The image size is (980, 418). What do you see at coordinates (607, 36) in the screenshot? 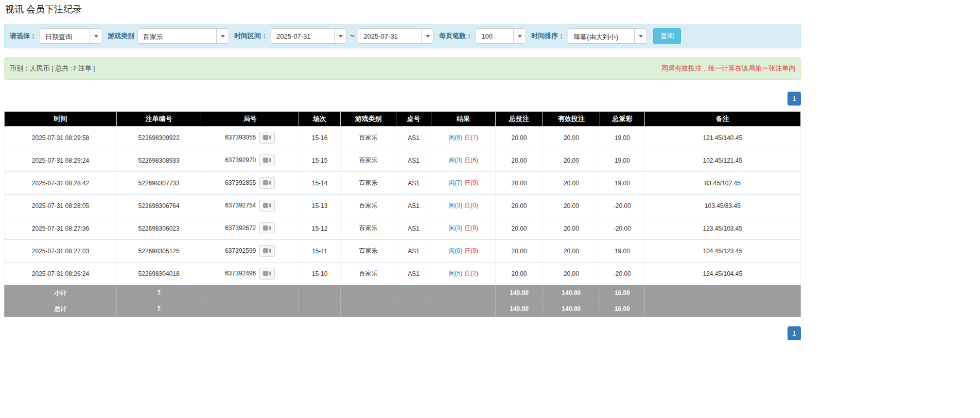
I see `sort-order-select: 降冪(由大到小)` at bounding box center [607, 36].